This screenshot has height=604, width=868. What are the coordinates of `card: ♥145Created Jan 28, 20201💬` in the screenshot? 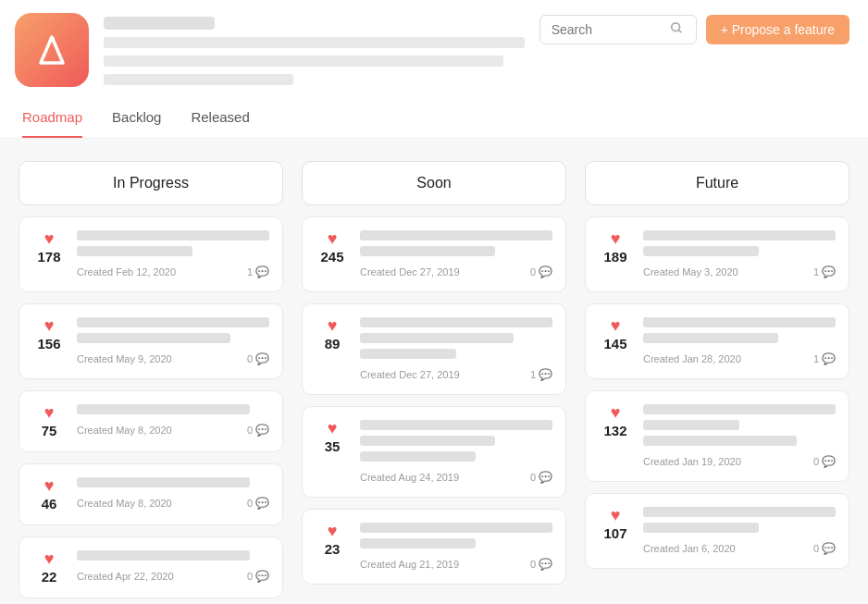 It's located at (717, 341).